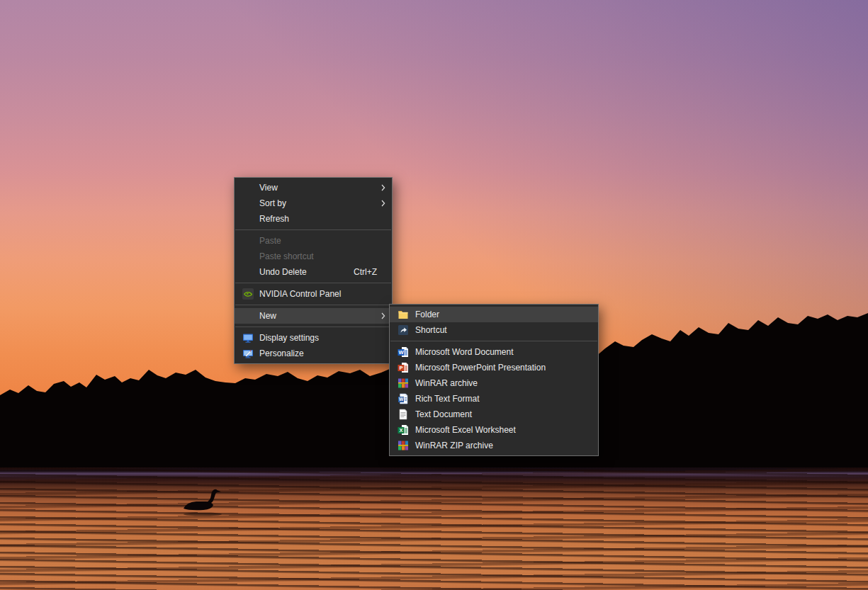  Describe the element at coordinates (494, 399) in the screenshot. I see `submenu-item-rich-text-format: W Rich Text Format` at that location.